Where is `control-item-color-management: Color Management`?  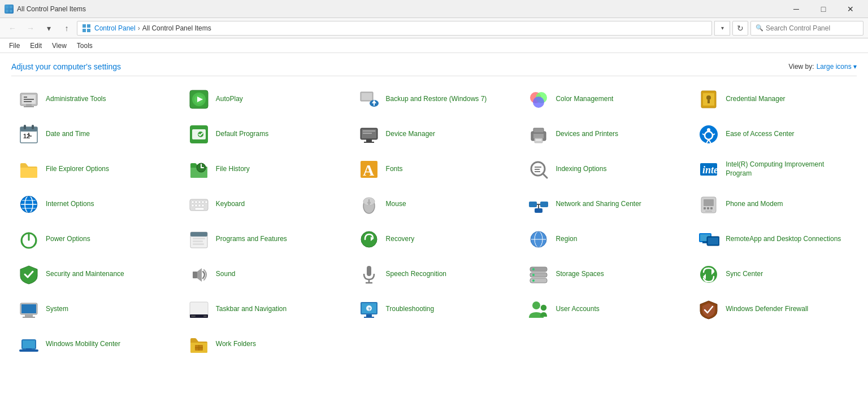
control-item-color-management: Color Management is located at coordinates (604, 99).